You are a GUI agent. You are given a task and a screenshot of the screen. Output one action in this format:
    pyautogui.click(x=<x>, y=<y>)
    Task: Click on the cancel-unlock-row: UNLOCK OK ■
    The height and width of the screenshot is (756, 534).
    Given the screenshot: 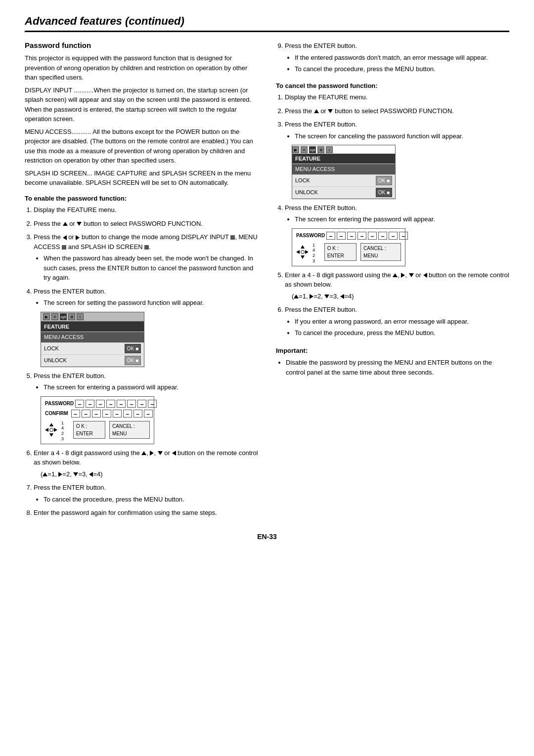 What is the action you would take?
    pyautogui.click(x=344, y=193)
    